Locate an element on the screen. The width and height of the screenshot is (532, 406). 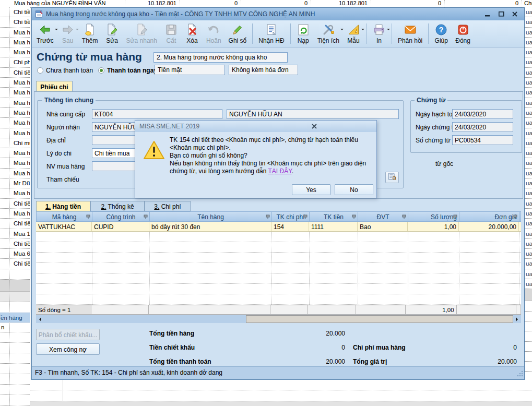
attachment-button is located at coordinates (392, 177).